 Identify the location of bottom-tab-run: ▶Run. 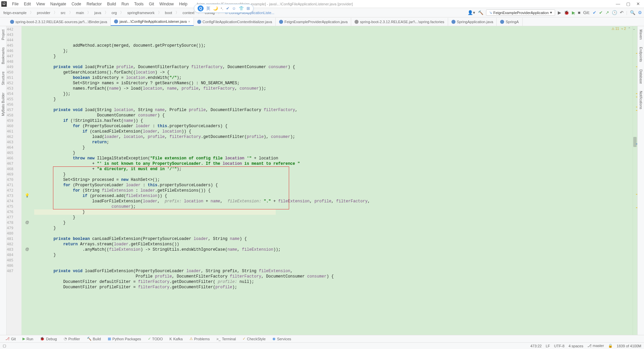
(28, 339).